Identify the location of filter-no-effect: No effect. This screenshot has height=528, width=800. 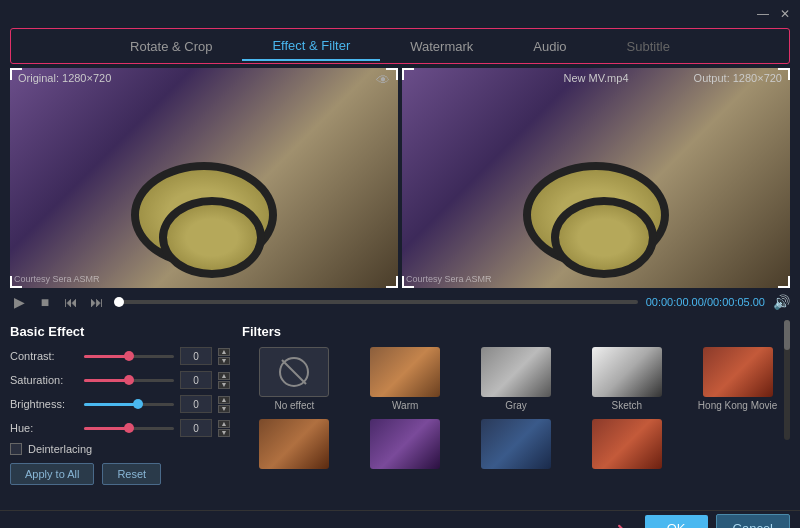
(294, 379).